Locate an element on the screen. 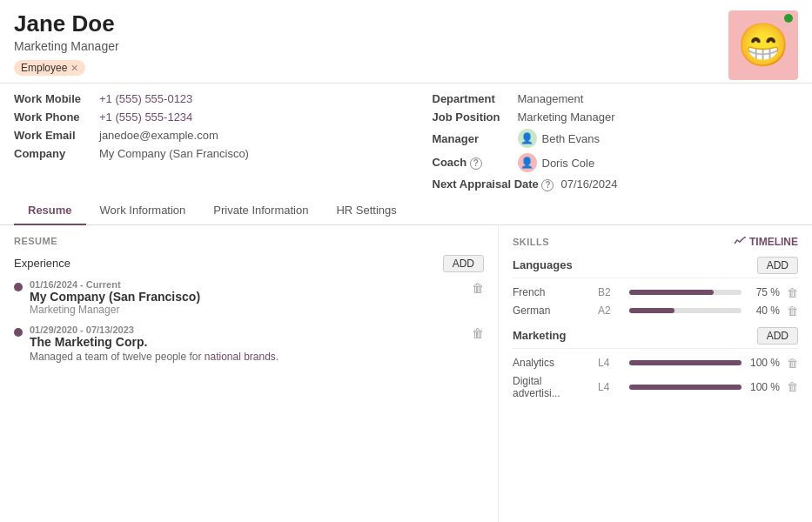 The height and width of the screenshot is (522, 812). timeline-body-1: 01/16/2024 - Current My Company (San Fra… is located at coordinates (247, 298).